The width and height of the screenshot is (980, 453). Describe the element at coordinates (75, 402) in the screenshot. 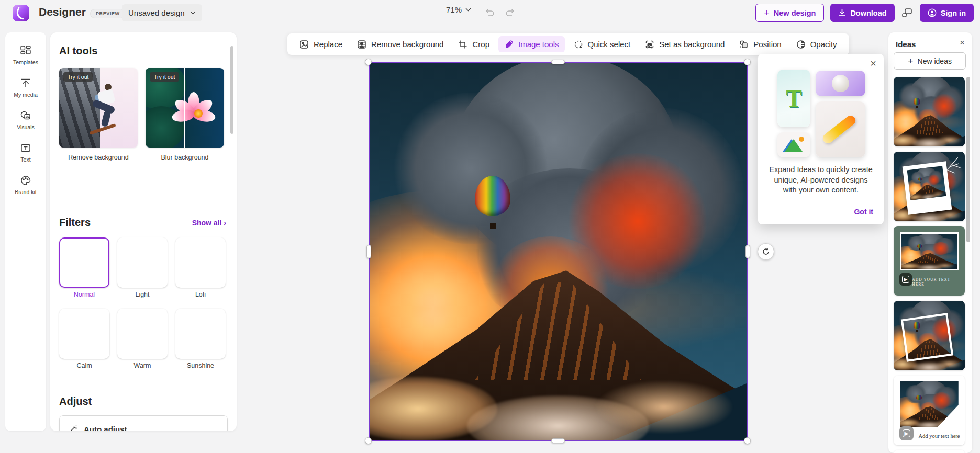

I see `adjust-heading: Adjust` at that location.